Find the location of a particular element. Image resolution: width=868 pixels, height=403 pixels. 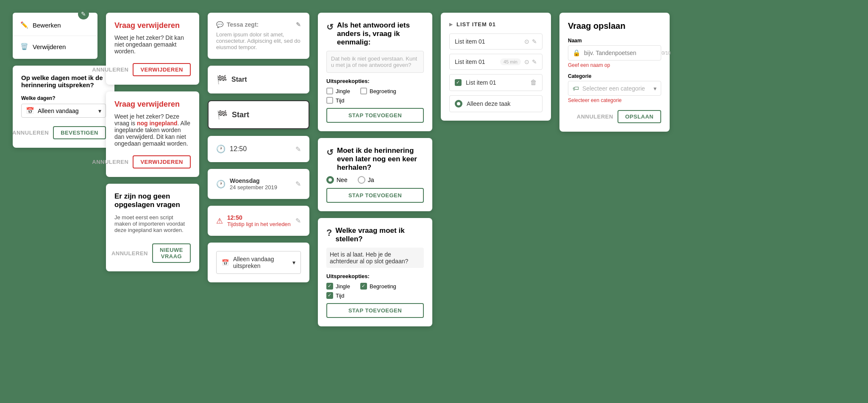

no-questions-annuleren: ANNULEREN is located at coordinates (130, 253).